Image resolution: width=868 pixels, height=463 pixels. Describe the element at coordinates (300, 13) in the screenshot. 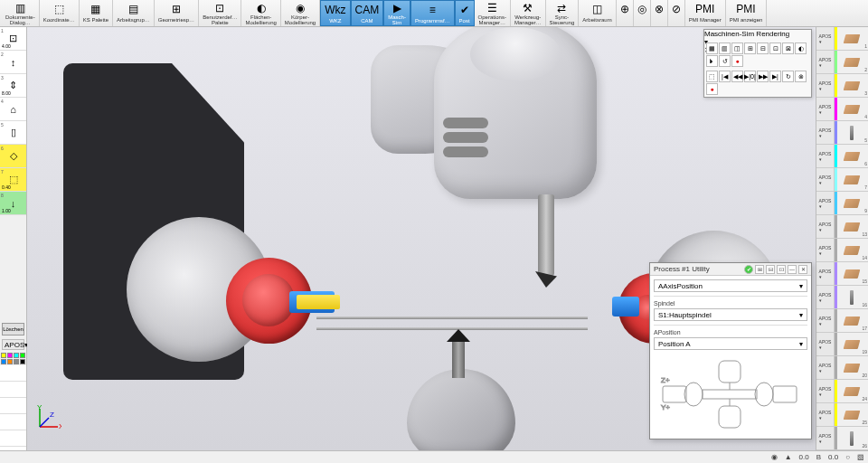

I see `ribbon-k-rper-modellierung-button: ◉Körper-Modellierung` at that location.